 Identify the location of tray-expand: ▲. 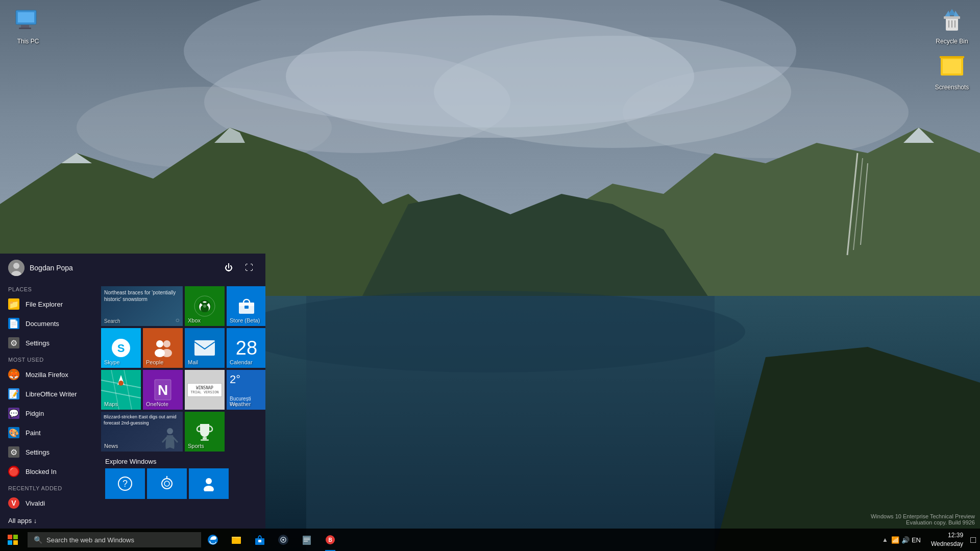
(885, 540).